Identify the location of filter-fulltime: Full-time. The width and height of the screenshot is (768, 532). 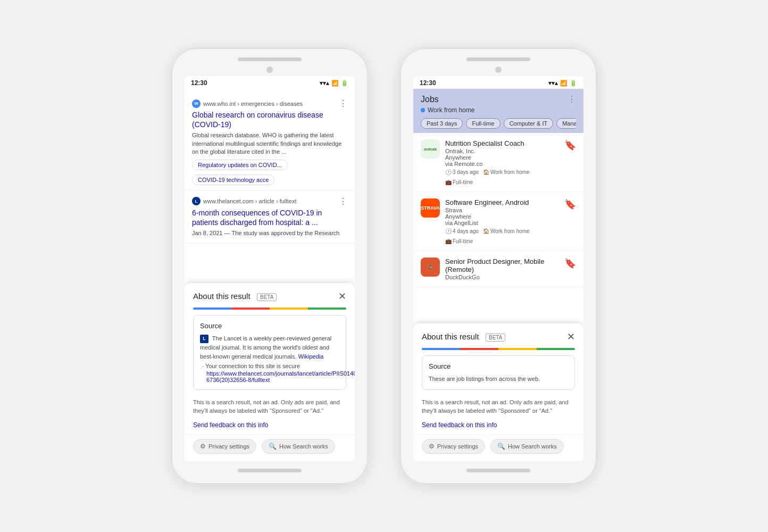
(483, 123).